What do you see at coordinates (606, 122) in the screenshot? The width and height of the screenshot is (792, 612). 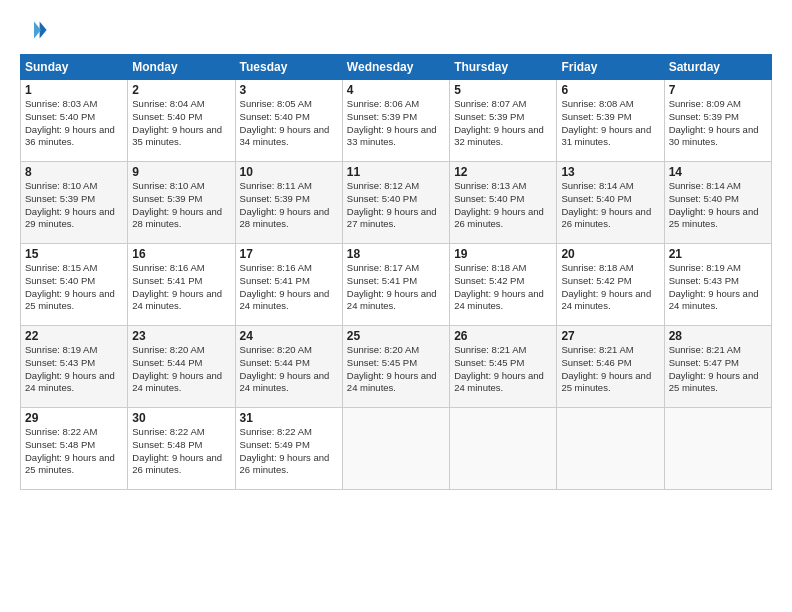 I see `day-info: Sunrise: 8:08 AMSunset: 5:39 PMDaylight:…` at bounding box center [606, 122].